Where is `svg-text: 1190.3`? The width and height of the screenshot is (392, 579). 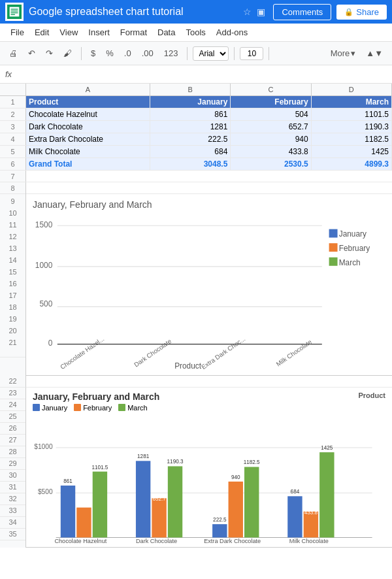 svg-text: 1190.3 is located at coordinates (175, 461).